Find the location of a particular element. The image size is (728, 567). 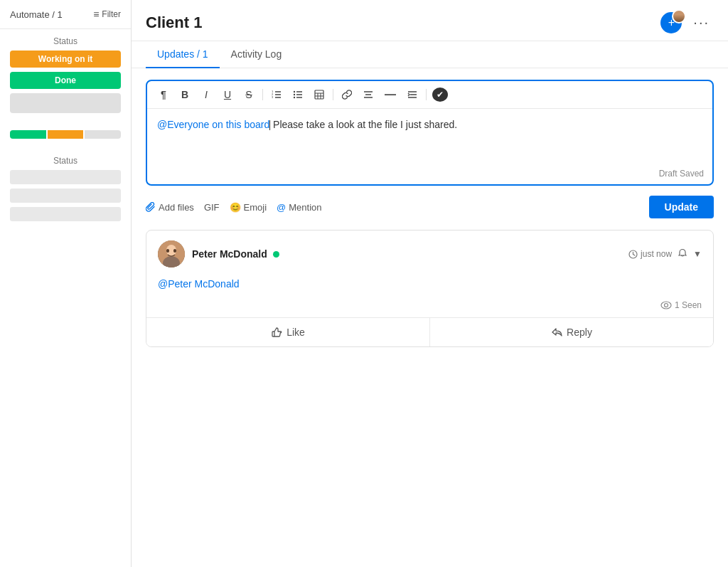

emoji-button: 😊 Emoji is located at coordinates (249, 208).